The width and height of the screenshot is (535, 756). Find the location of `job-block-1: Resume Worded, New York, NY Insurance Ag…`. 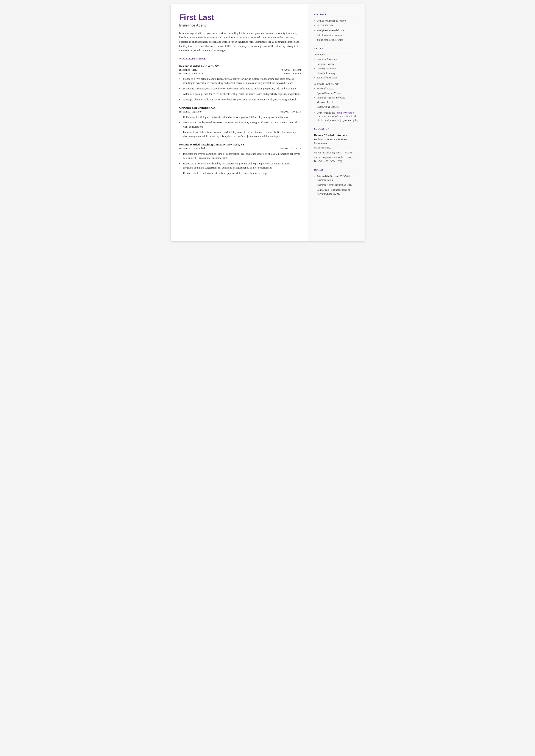

job-block-1: Resume Worded, New York, NY Insurance Ag… is located at coordinates (240, 83).